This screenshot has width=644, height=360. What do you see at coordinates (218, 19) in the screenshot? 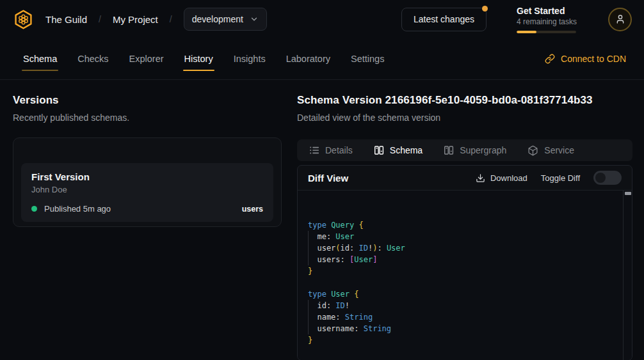
I see `environment-selector-value: development` at bounding box center [218, 19].